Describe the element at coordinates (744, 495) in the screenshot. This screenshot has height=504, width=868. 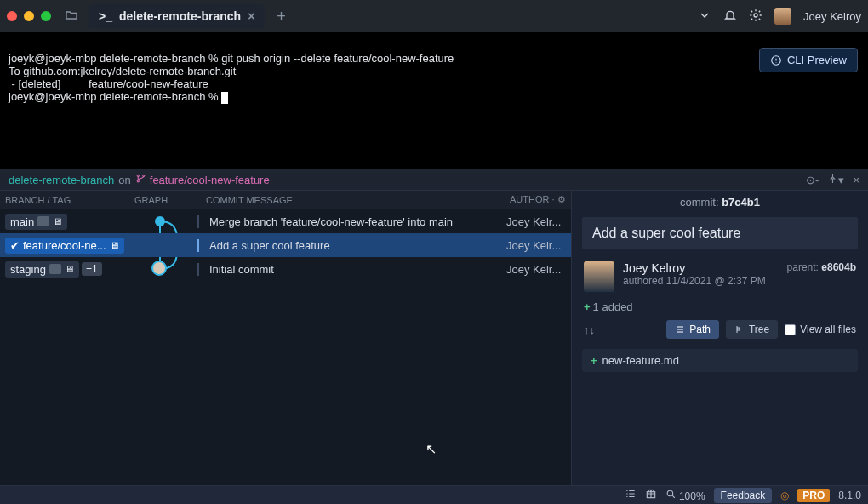
I see `feedback-button: Feedback` at that location.